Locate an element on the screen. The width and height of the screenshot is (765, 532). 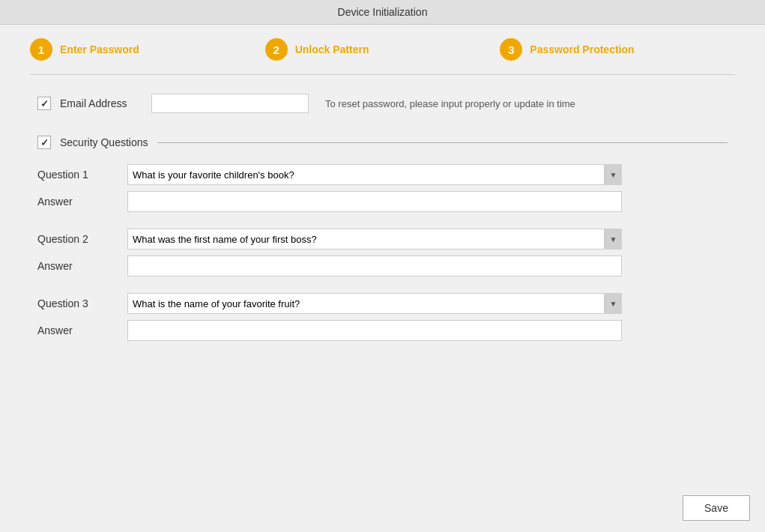
email-row: Email Address To reset password, please … is located at coordinates (382, 103).